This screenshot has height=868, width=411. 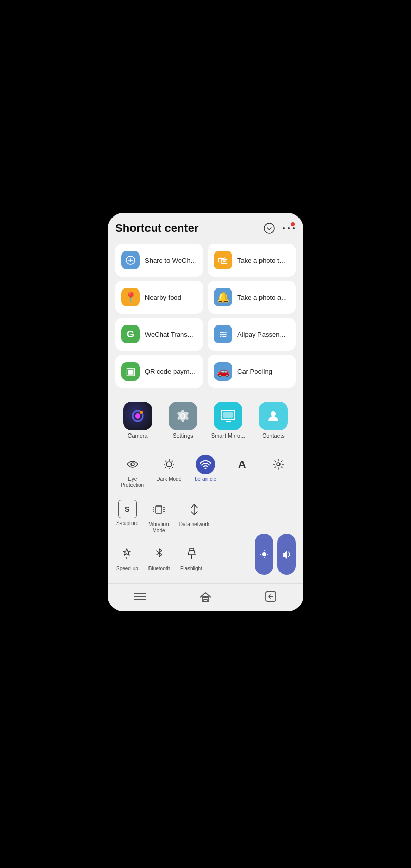 What do you see at coordinates (273, 416) in the screenshot?
I see `contacts-icon` at bounding box center [273, 416].